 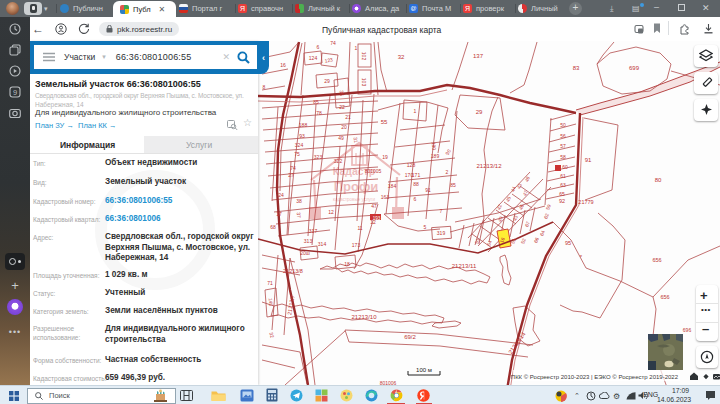 What do you see at coordinates (464, 266) in the screenshot?
I see `svg-text: 21213/11` at bounding box center [464, 266].